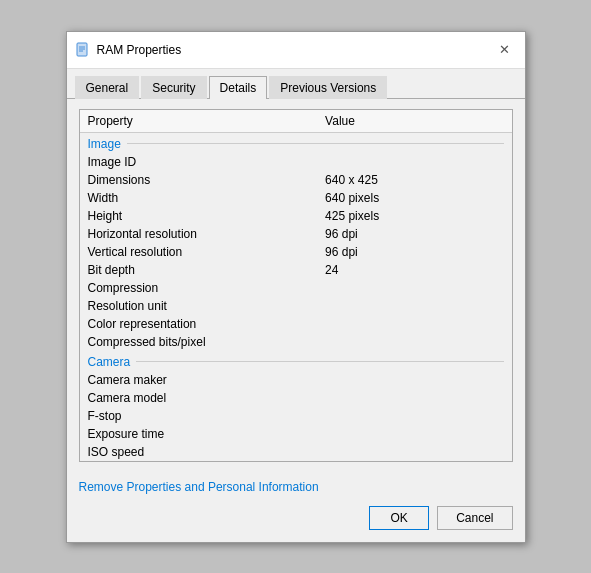  What do you see at coordinates (199, 380) in the screenshot?
I see `property-name: Camera maker` at bounding box center [199, 380].